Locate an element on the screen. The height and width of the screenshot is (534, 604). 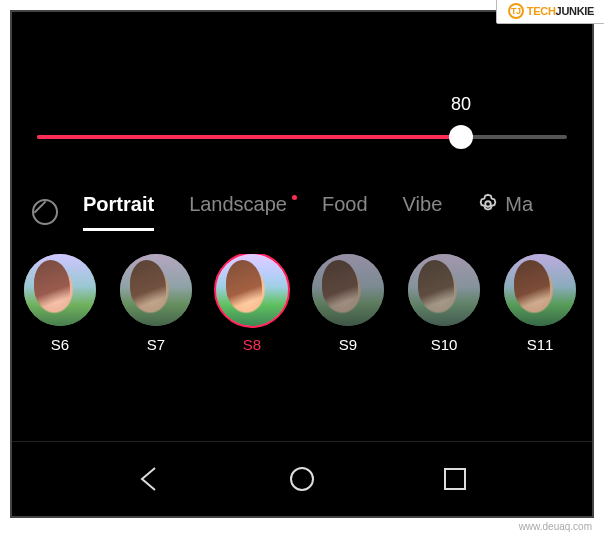
tab-portrait: Portrait is located at coordinates (118, 212).